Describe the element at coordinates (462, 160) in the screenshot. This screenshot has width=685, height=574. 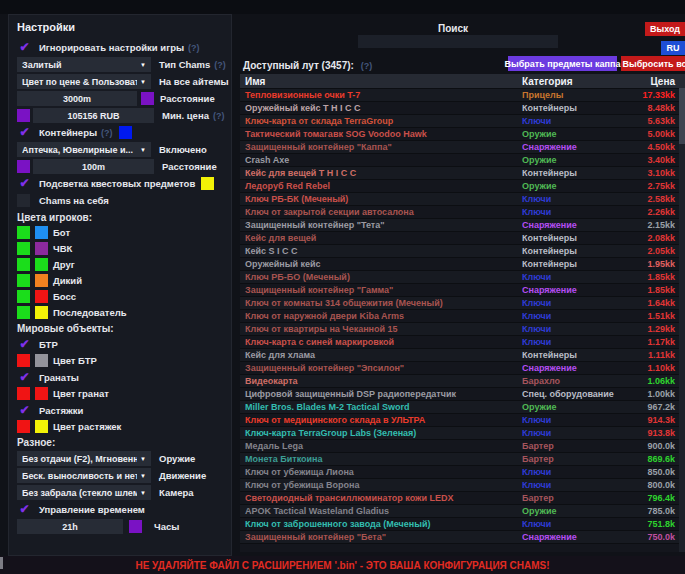
I see `table-row: Crash AxeОружие3.40kk` at that location.